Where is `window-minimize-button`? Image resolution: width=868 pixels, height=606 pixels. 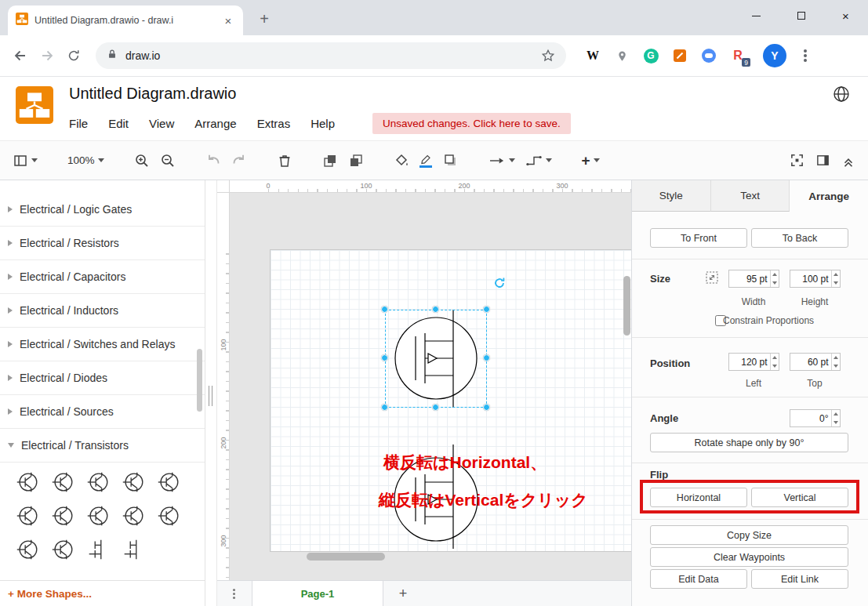
window-minimize-button is located at coordinates (756, 16).